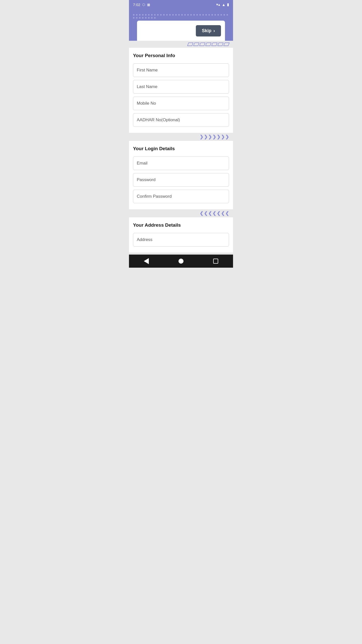 This screenshot has height=644, width=362. What do you see at coordinates (207, 31) in the screenshot?
I see `skip-label: Skip` at bounding box center [207, 31].